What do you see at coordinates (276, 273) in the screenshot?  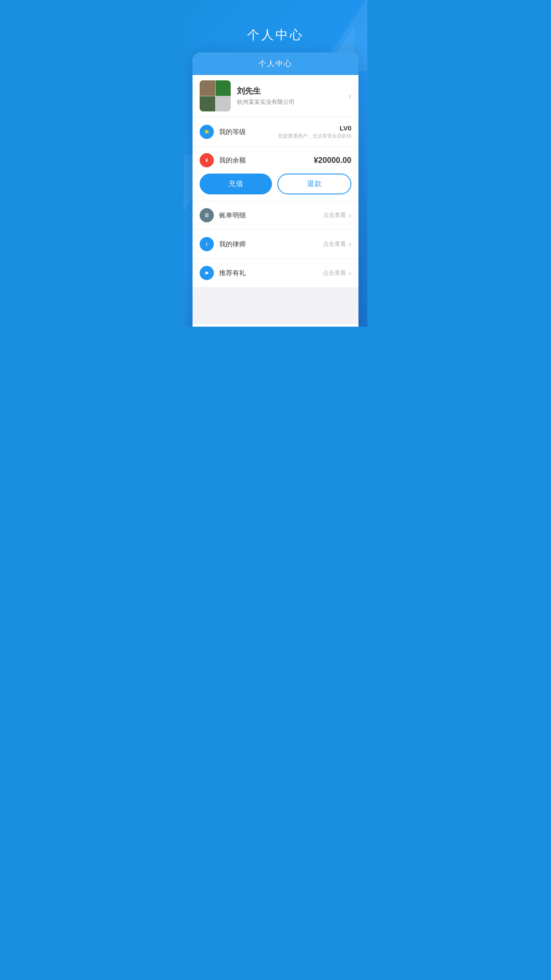 I see `recommend-row: 推荐有礼 点击查看 ›` at bounding box center [276, 273].